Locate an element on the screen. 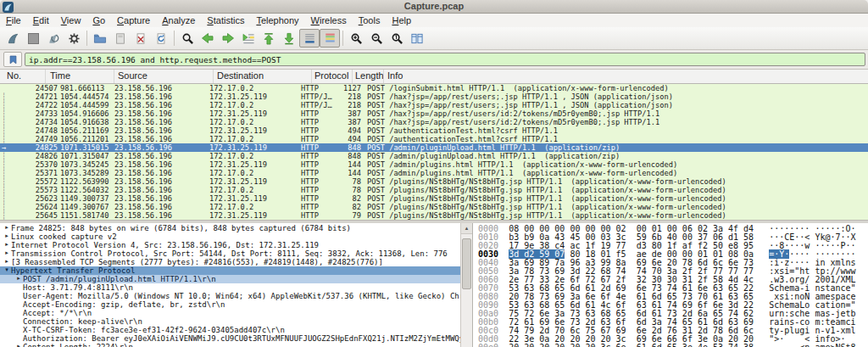  detail-row: X-TC-CSRF-Token: fc3ace3e-ef31-42f2-9624… is located at coordinates (231, 330).